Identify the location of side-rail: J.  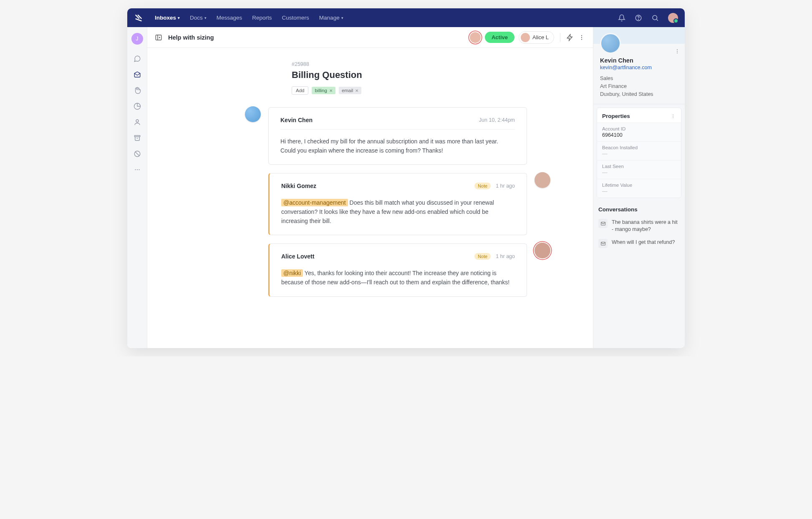
(137, 188).